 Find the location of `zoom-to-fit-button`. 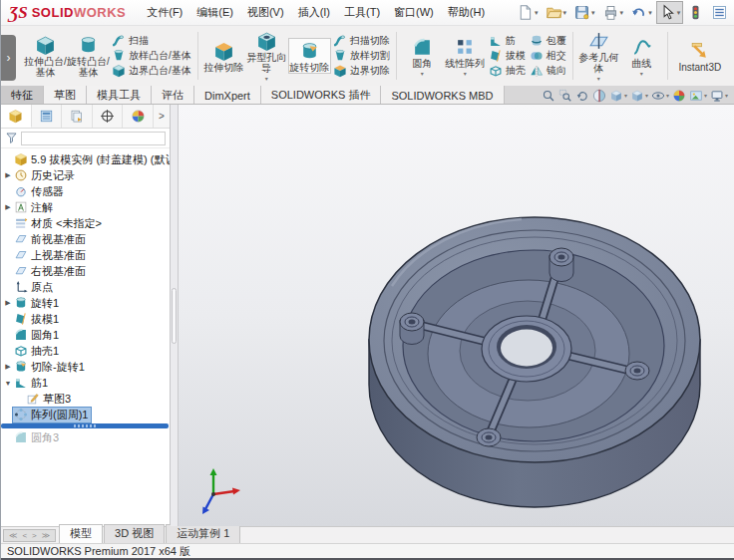

zoom-to-fit-button is located at coordinates (549, 96).